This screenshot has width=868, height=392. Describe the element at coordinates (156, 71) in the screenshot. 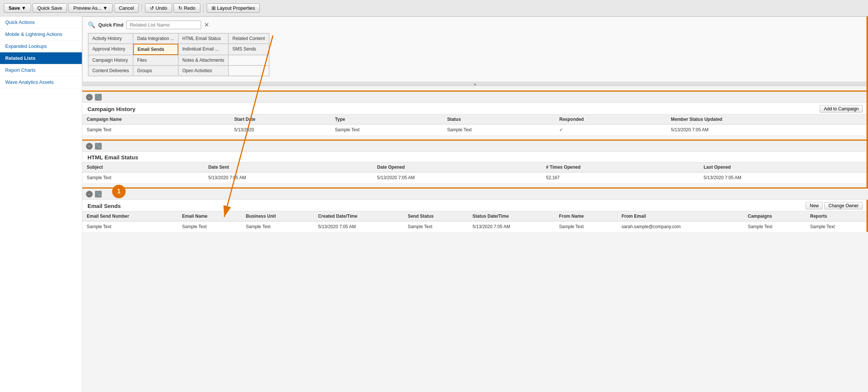

I see `rl-groups: Groups` at that location.